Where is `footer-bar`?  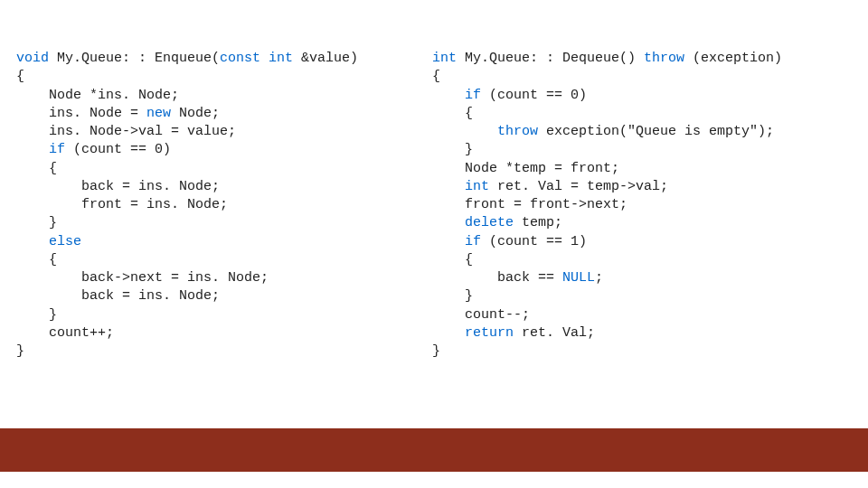 footer-bar is located at coordinates (434, 450).